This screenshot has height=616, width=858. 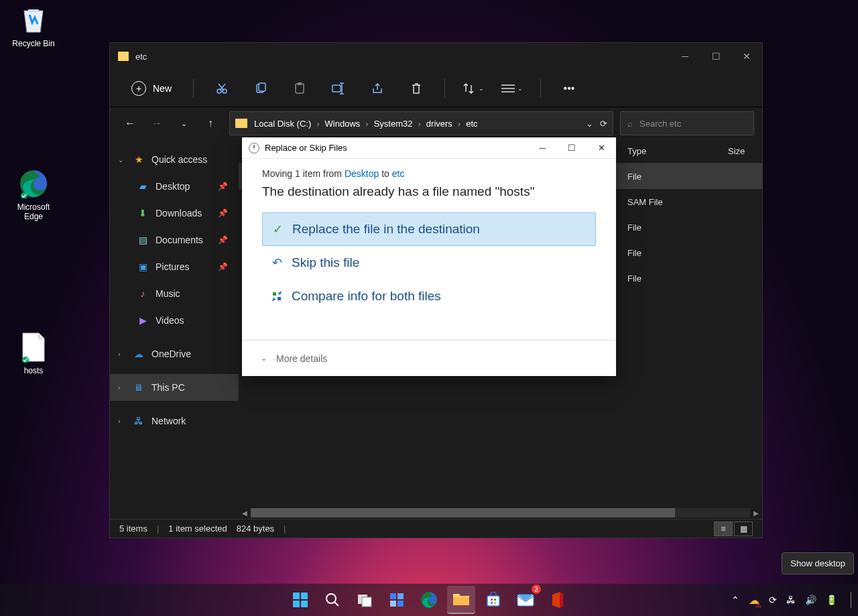 I want to click on sidebar-label: Network, so click(x=169, y=421).